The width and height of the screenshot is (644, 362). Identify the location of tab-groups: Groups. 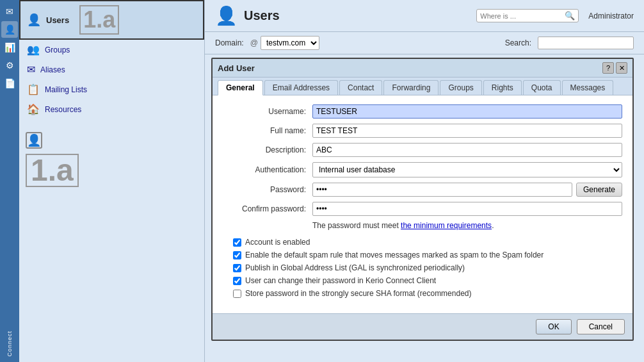
(461, 87).